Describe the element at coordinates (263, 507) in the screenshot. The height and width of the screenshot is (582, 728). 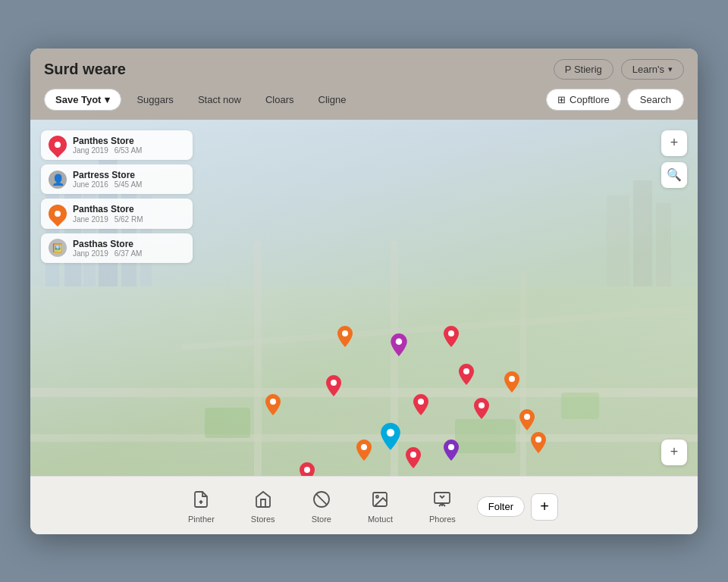
I see `nav-item-stores: Stores` at that location.